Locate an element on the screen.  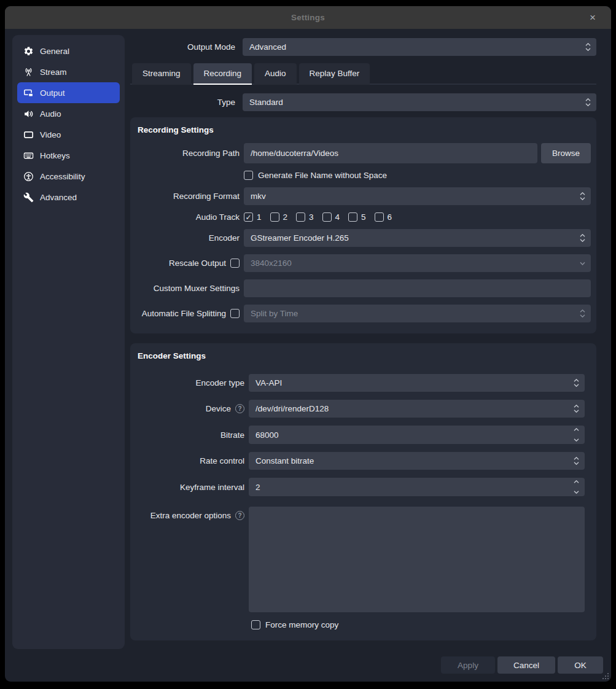
rescale-output-row: Rescale Output 3840x2160 is located at coordinates (364, 263).